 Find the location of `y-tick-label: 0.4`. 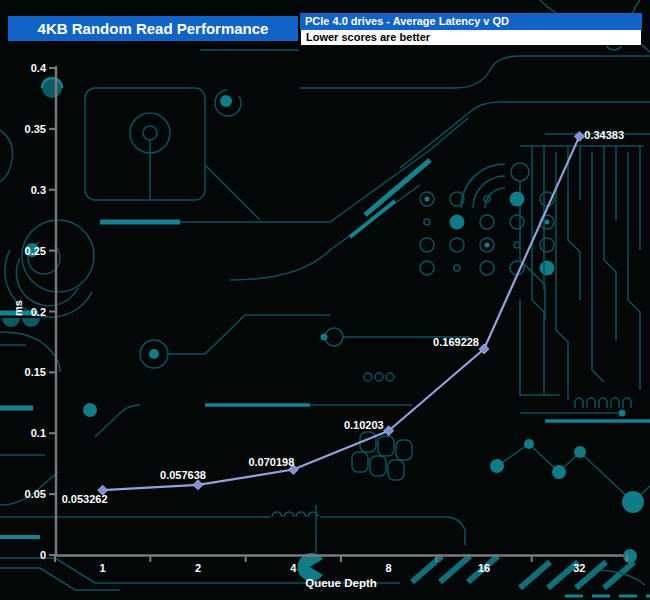

y-tick-label: 0.4 is located at coordinates (39, 68).